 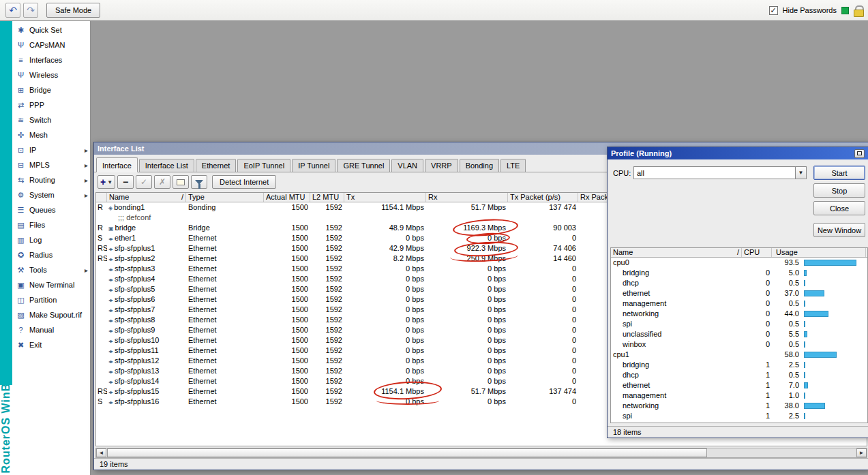 What do you see at coordinates (363, 165) in the screenshot?
I see `tab-gre-tunnel: GRE Tunnel` at bounding box center [363, 165].